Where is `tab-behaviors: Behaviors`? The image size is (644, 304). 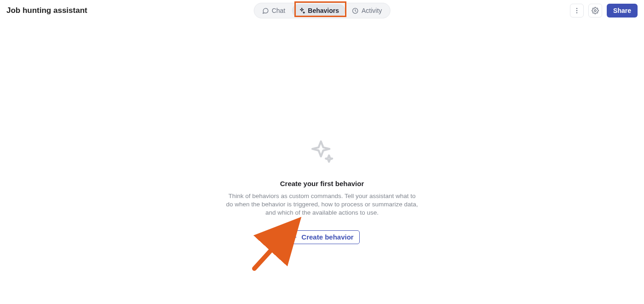 tab-behaviors: Behaviors is located at coordinates (318, 11).